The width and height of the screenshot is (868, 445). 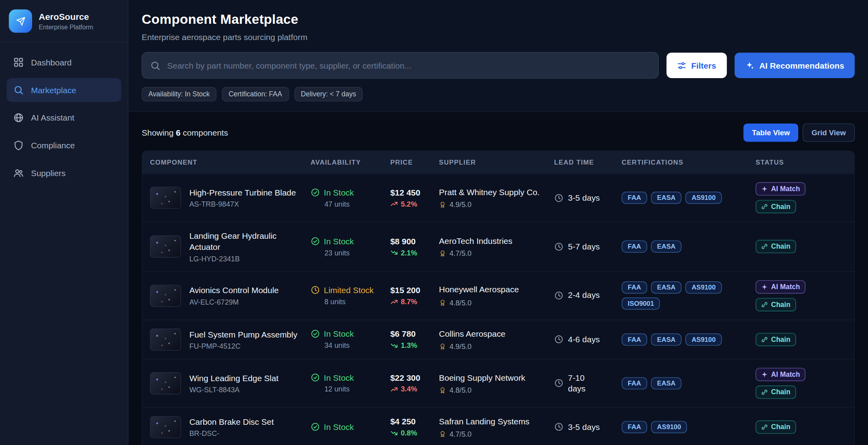 What do you see at coordinates (52, 118) in the screenshot?
I see `sidebar-item-label: AI Assistant` at bounding box center [52, 118].